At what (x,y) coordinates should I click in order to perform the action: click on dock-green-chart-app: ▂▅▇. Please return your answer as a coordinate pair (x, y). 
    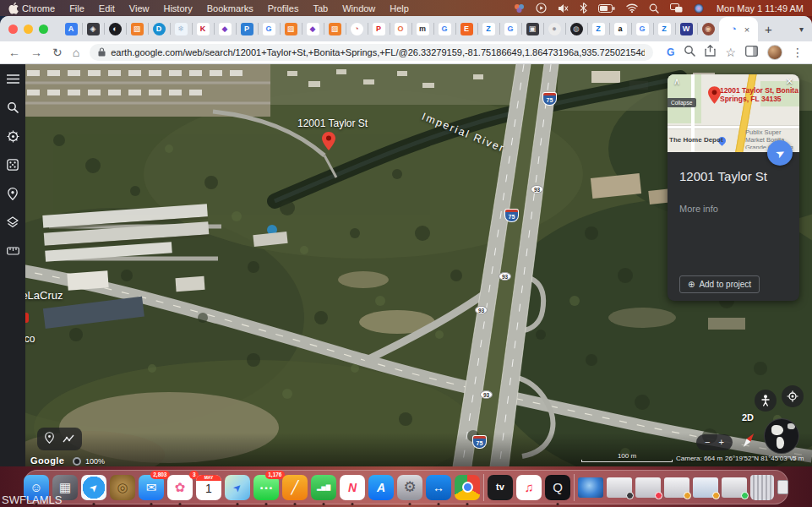
    Looking at the image, I should click on (324, 488).